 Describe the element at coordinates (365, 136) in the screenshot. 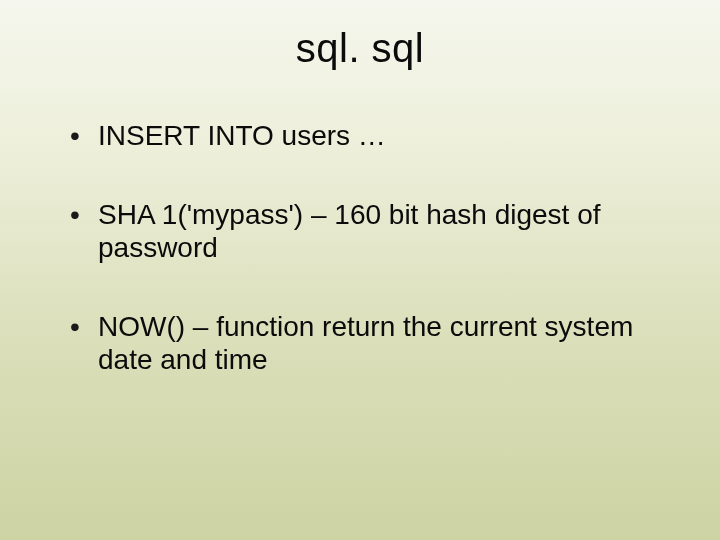

I see `list-item: INSERT INTO users …` at that location.